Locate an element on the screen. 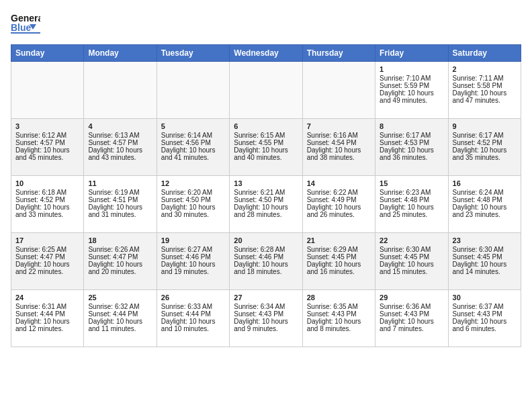 Image resolution: width=532 pixels, height=411 pixels. sunrise-text: Sunrise: 6:29 AM is located at coordinates (339, 250).